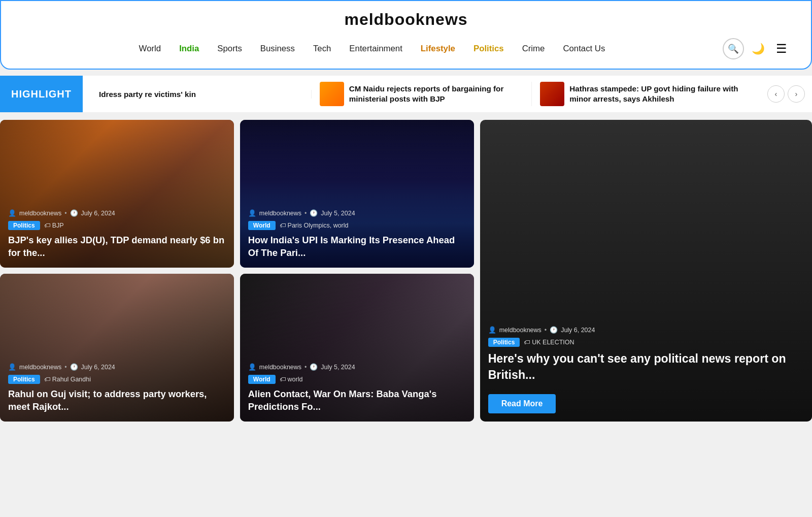  I want to click on card1-author-icon, so click(12, 213).